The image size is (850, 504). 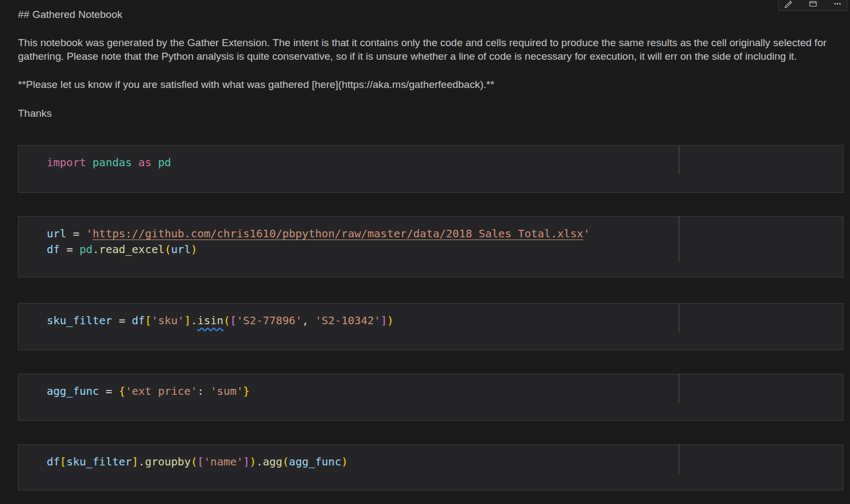 I want to click on code-cell: df[sku_filter].groupby(['name']).agg(agg…, so click(x=430, y=467).